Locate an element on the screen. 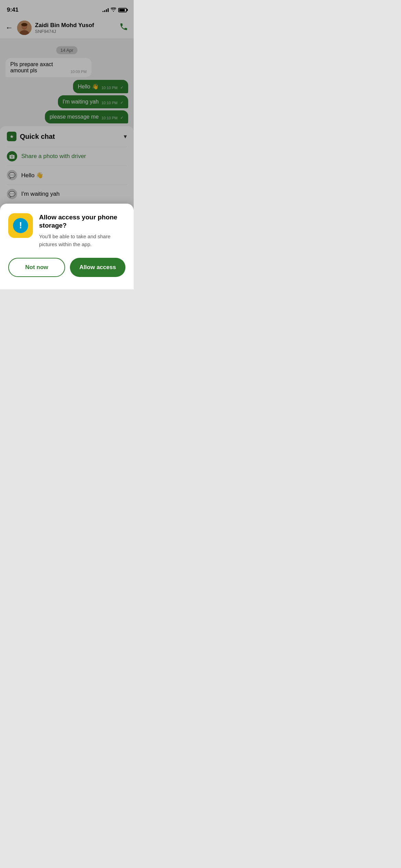 This screenshot has height=868, width=401. permission-dialog: ! Allow access your phone storage? You'l… is located at coordinates (67, 246).